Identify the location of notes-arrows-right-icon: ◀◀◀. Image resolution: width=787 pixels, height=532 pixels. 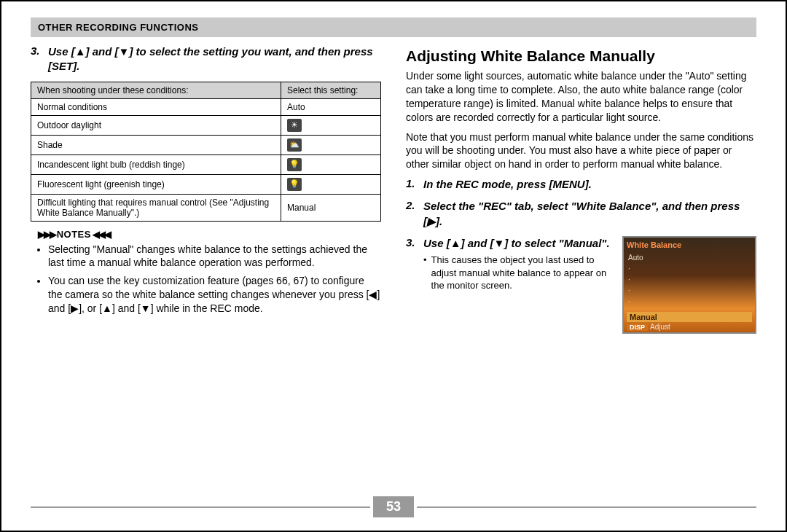
(101, 235).